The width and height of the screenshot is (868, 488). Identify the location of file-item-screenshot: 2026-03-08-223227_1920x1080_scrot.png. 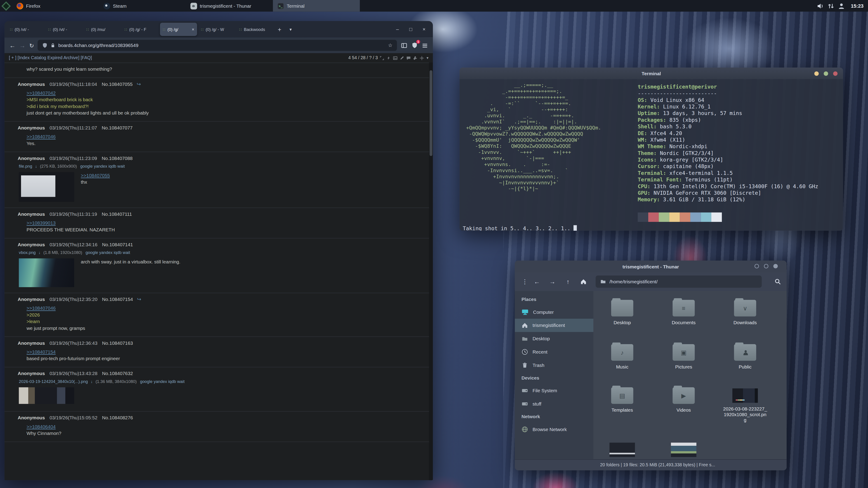
(745, 404).